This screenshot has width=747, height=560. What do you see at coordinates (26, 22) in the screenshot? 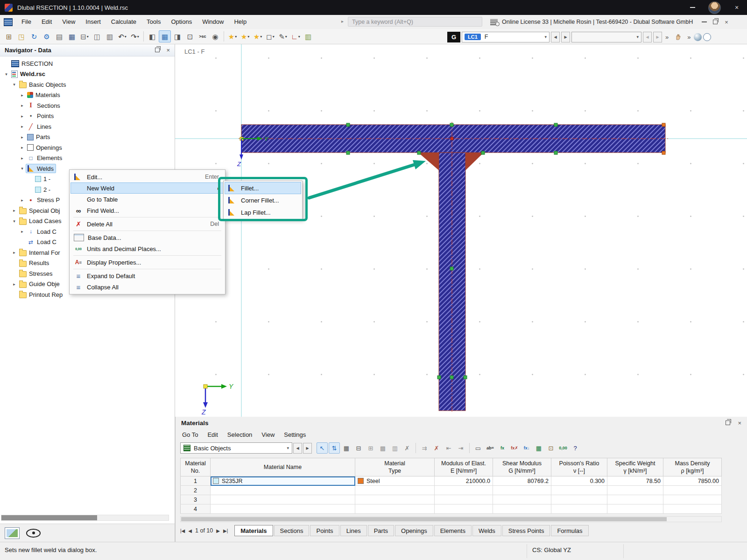
I see `menu-file: File` at bounding box center [26, 22].